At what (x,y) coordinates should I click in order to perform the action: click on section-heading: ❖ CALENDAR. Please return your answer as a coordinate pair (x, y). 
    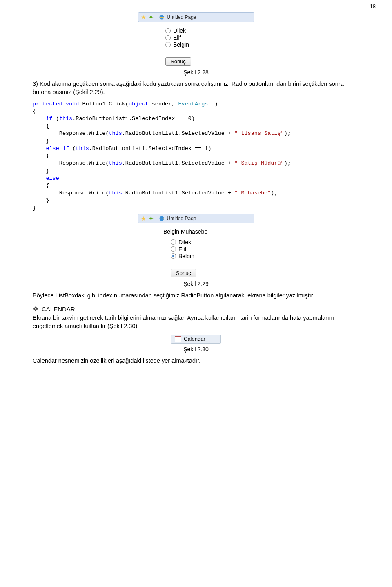
    Looking at the image, I should click on (196, 309).